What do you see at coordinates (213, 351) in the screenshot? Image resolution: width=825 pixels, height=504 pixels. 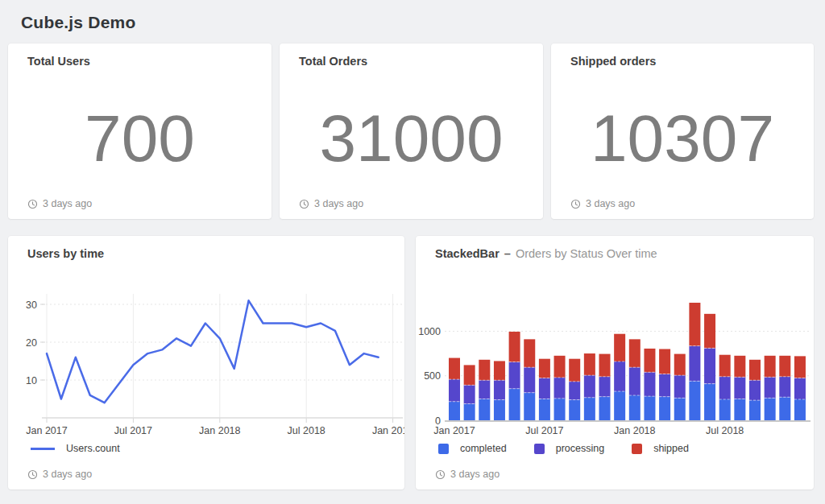 I see `users-count-line-series` at bounding box center [213, 351].